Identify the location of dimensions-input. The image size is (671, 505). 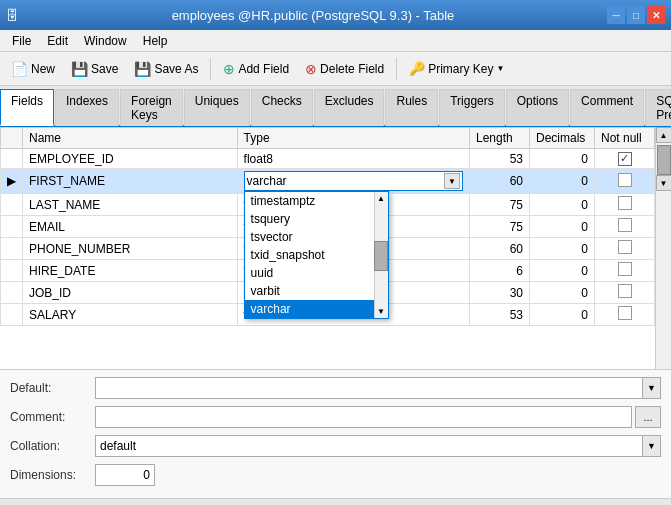
(125, 475).